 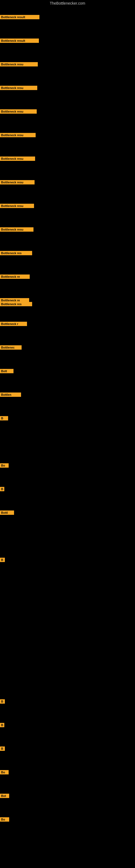 I want to click on bottleneck-badge: Bot, so click(x=5, y=796).